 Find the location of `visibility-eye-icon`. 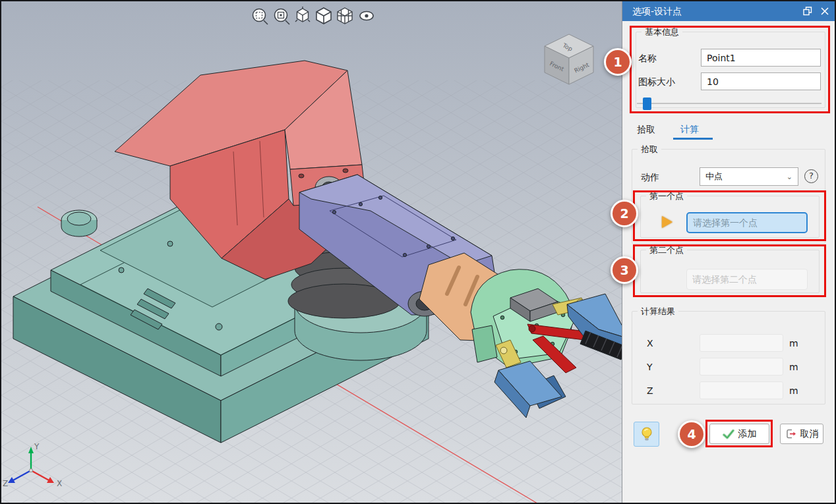

visibility-eye-icon is located at coordinates (367, 16).